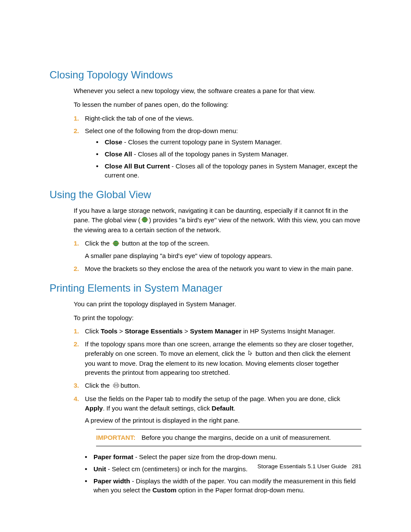 This screenshot has height=532, width=411. I want to click on heading-printing: Printing Elements in System Manager, so click(206, 288).